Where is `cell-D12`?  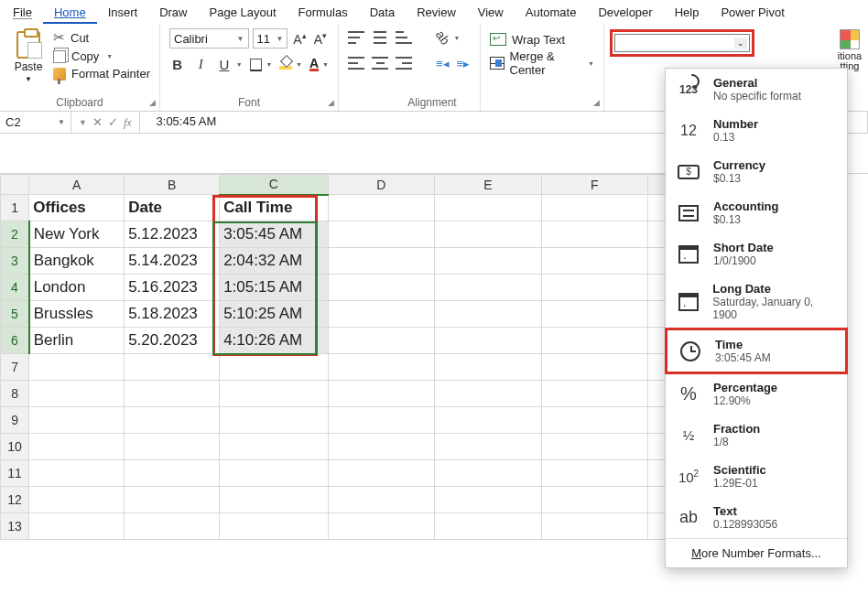
cell-D12 is located at coordinates (381, 500).